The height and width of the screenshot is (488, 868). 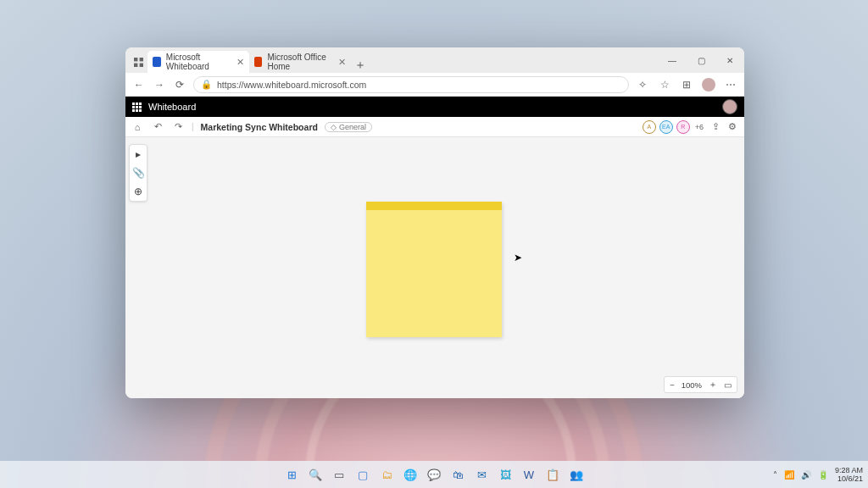 I want to click on profile-avatar, so click(x=709, y=85).